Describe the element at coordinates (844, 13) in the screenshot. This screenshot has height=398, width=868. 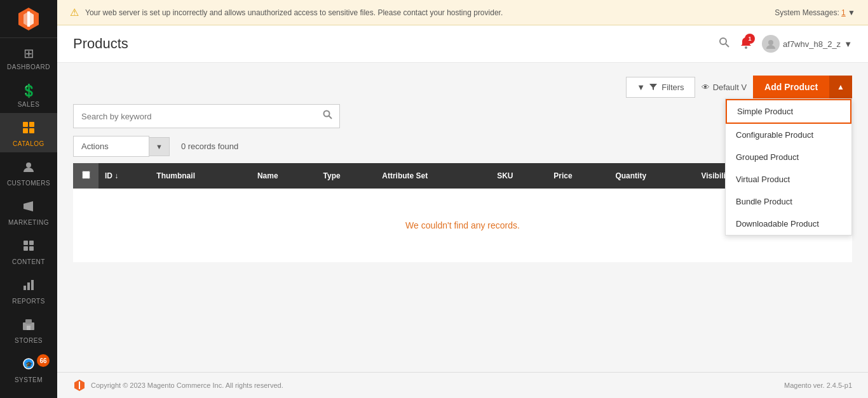
I see `sys-msg-count-link: 1` at that location.